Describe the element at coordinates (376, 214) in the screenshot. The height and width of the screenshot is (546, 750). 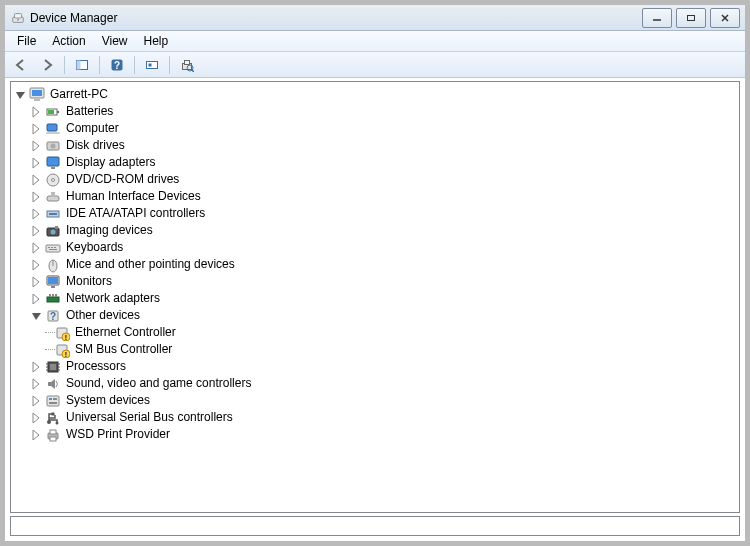
I see `tree-category: IDE ATA/ATAPI controllers` at that location.